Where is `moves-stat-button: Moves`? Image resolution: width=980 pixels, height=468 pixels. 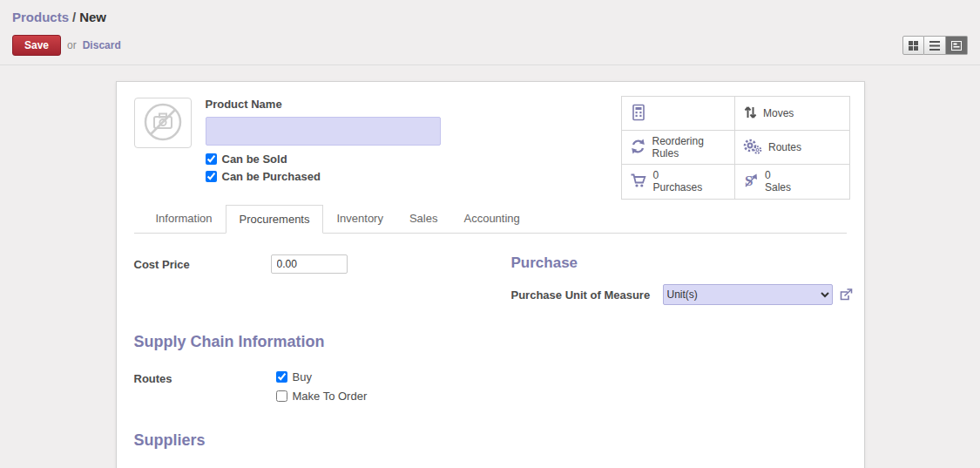 moves-stat-button: Moves is located at coordinates (793, 113).